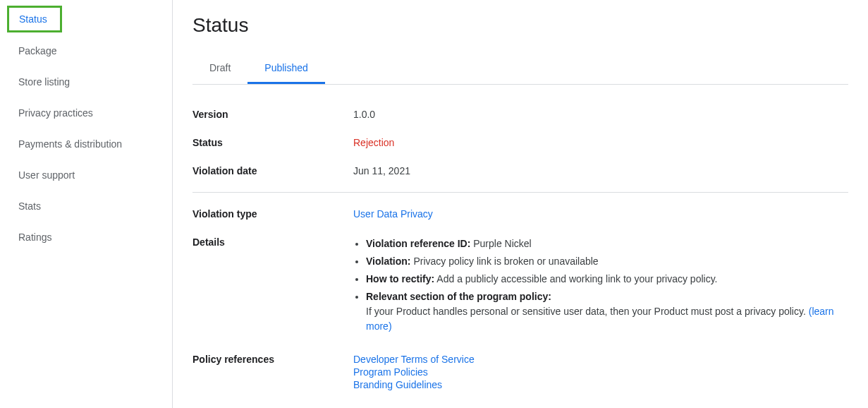  I want to click on status-value: Rejection, so click(601, 143).